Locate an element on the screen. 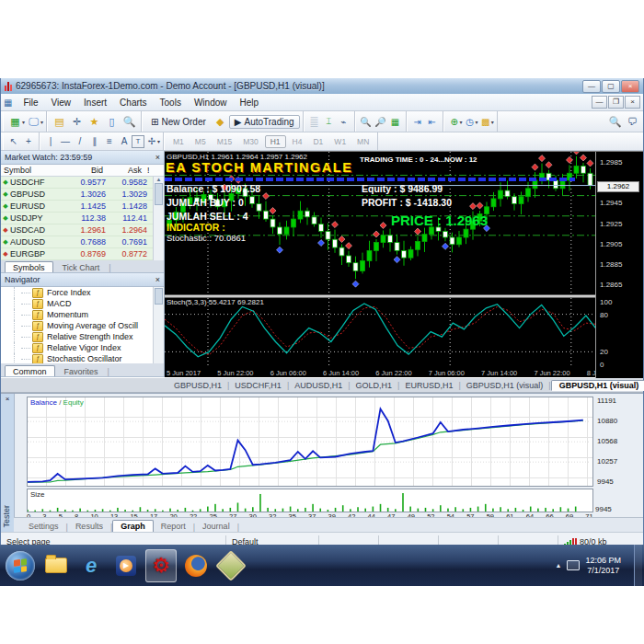 The image size is (644, 644). timeframe-d1: D1 is located at coordinates (318, 142).